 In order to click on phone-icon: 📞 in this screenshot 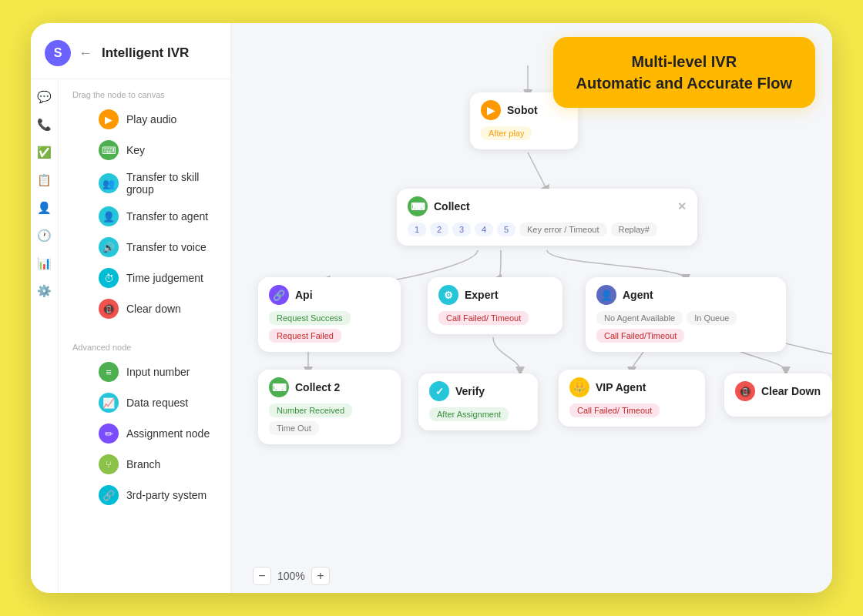, I will do `click(45, 125)`.